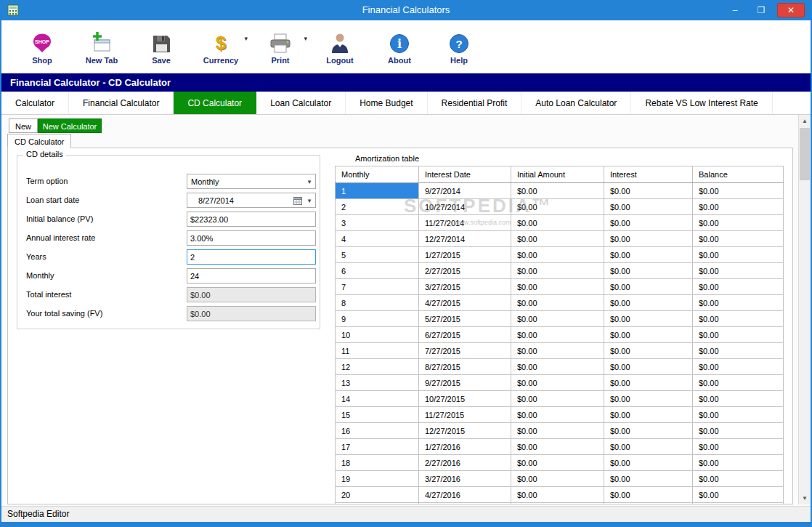 The image size is (812, 527). I want to click on row-number-cell: 18, so click(378, 463).